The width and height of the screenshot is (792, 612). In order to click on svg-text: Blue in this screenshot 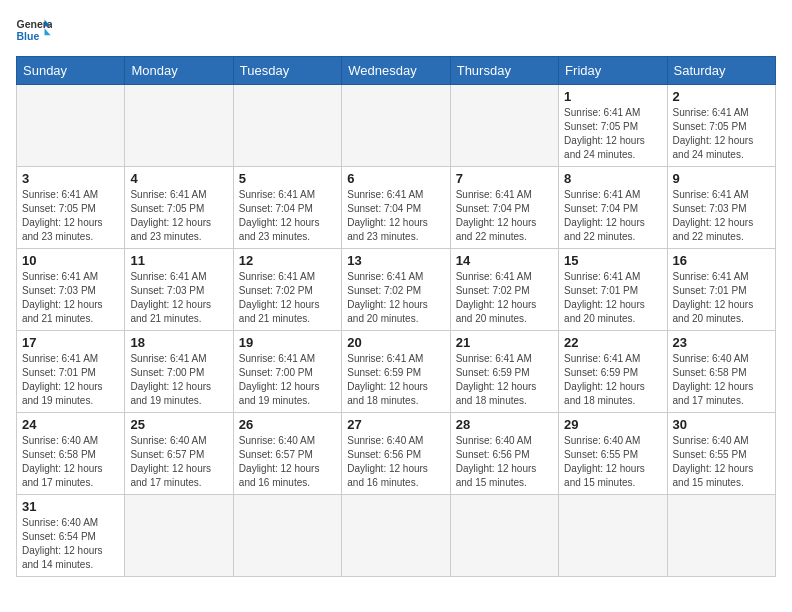, I will do `click(28, 36)`.